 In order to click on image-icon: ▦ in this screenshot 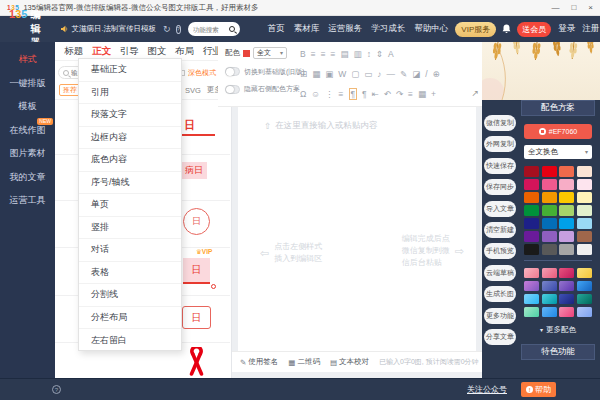, I will do `click(316, 74)`.